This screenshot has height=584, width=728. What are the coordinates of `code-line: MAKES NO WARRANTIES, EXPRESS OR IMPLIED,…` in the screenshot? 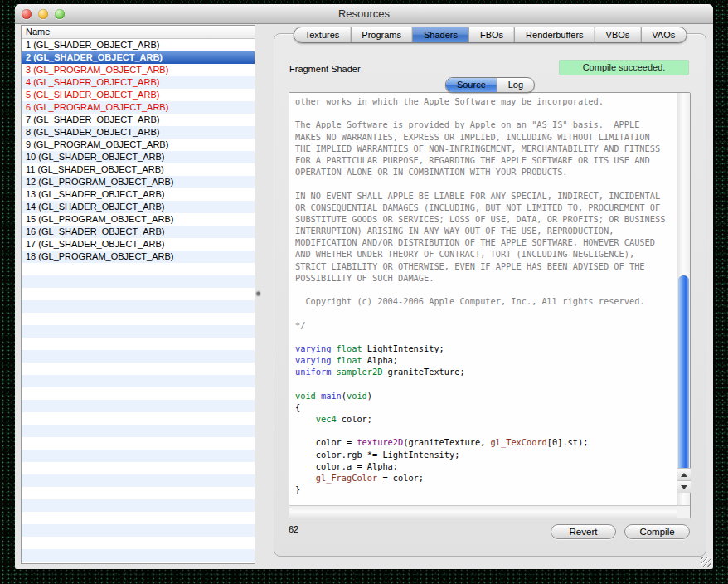 It's located at (486, 137).